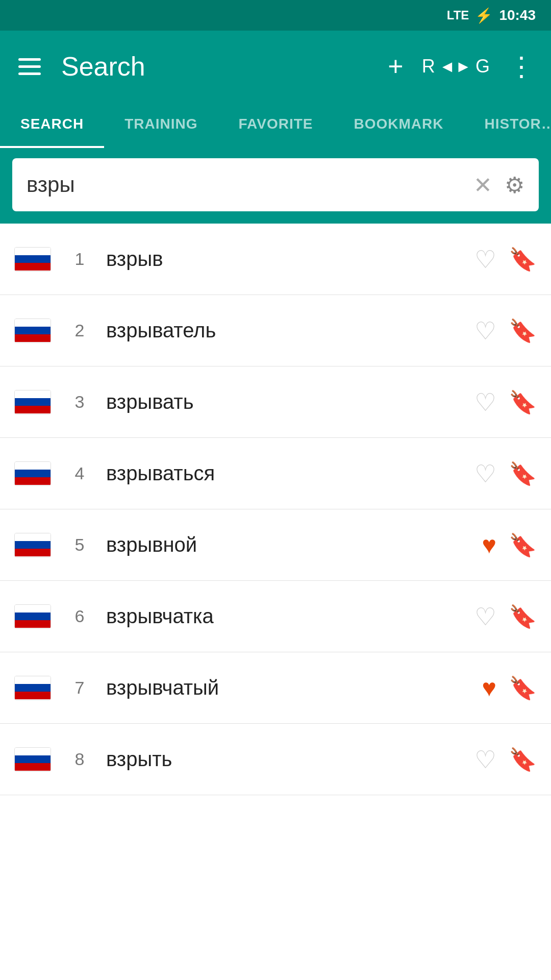 Image resolution: width=551 pixels, height=980 pixels. I want to click on word-text: взрыв, so click(290, 259).